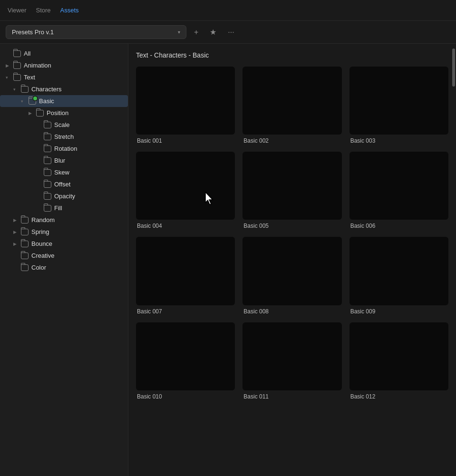 This screenshot has height=476, width=456. What do you see at coordinates (292, 276) in the screenshot?
I see `grid-item-basic-008: Basic 008` at bounding box center [292, 276].